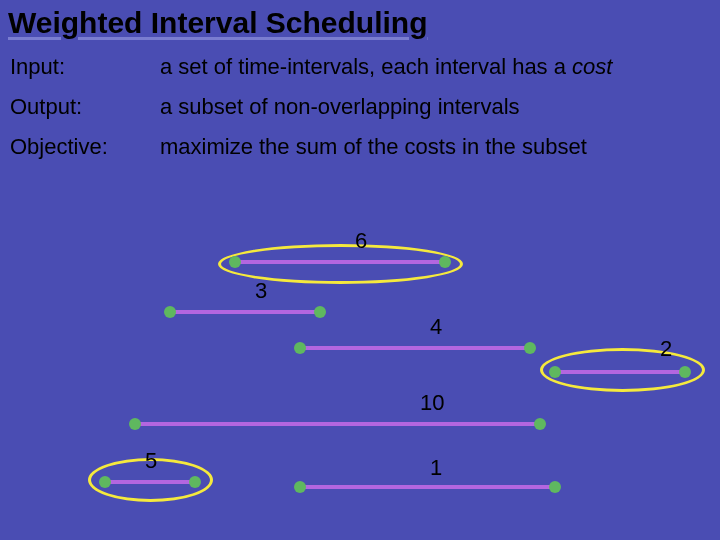  Describe the element at coordinates (374, 147) in the screenshot. I see `def-objective-value: maximize the sum of the costs in the sub…` at that location.